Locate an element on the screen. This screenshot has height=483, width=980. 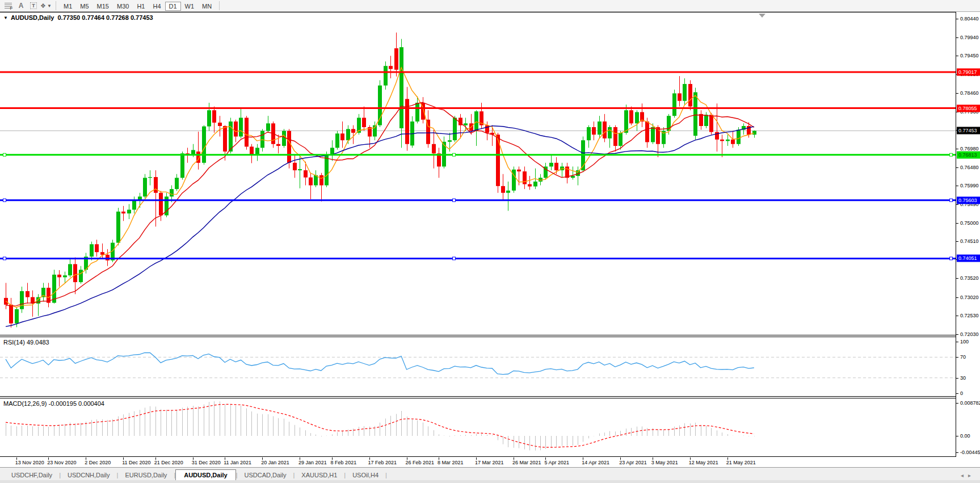
axis-tick-label: 70 is located at coordinates (963, 357).